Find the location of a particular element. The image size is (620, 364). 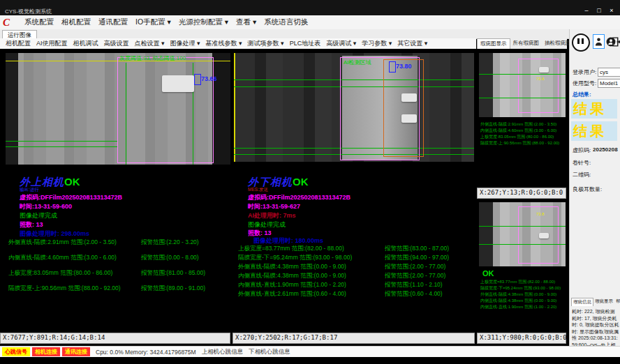

menu-bar: C 系统配置 相机配置 通讯配置 IO手配置 ▾ 光源控制配置 ▾ 查看 ▾ 系… is located at coordinates (310, 22).